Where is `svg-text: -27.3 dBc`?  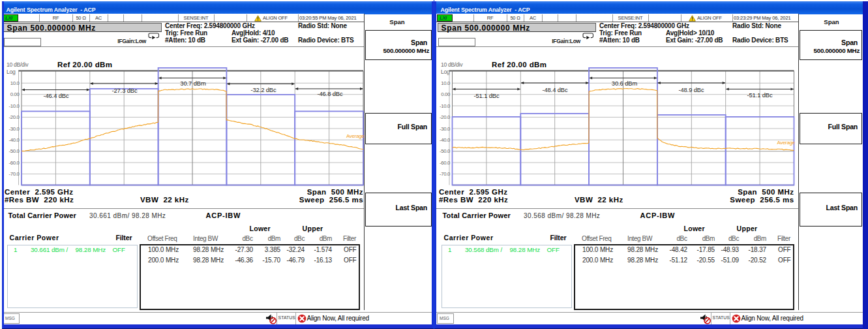 svg-text: -27.3 dBc is located at coordinates (125, 90).